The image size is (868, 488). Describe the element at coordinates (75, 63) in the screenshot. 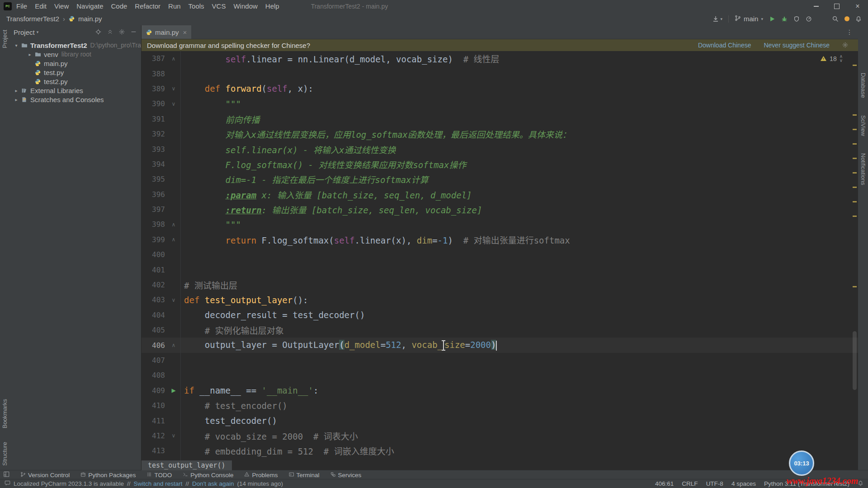

I see `tree-item-main-py: main.py` at that location.